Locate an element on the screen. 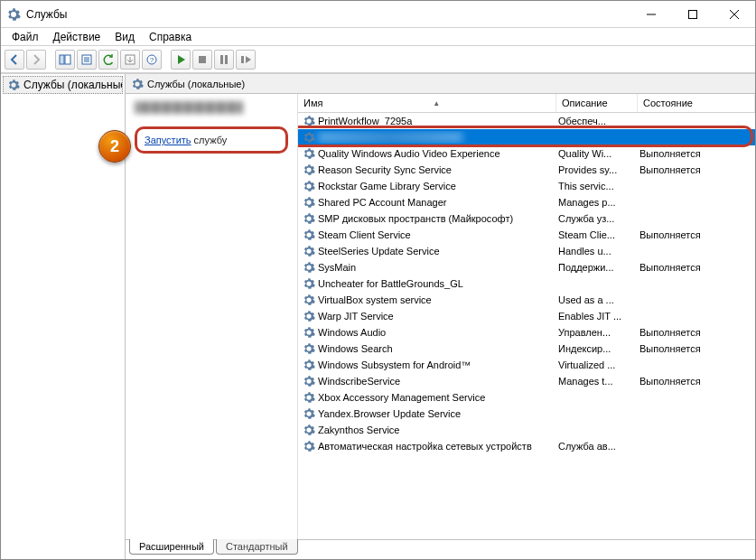 This screenshot has width=756, height=560. service-name: SysMain is located at coordinates (337, 267).